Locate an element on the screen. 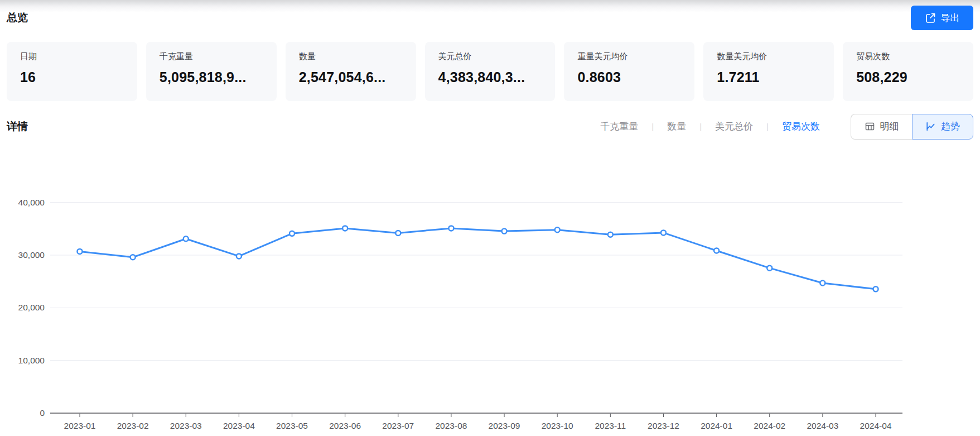 The height and width of the screenshot is (436, 980). stat-card-label: 重量美元均价 is located at coordinates (630, 57).